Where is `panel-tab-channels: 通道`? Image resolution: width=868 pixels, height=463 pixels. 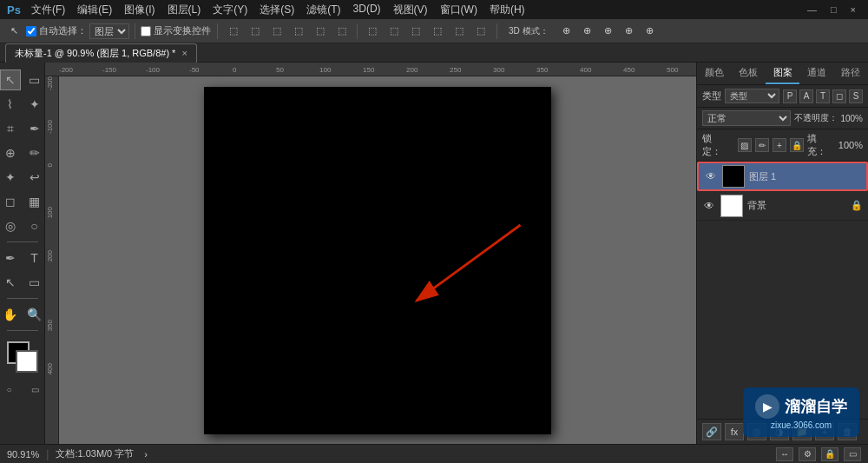 panel-tab-channels: 通道 is located at coordinates (816, 73).